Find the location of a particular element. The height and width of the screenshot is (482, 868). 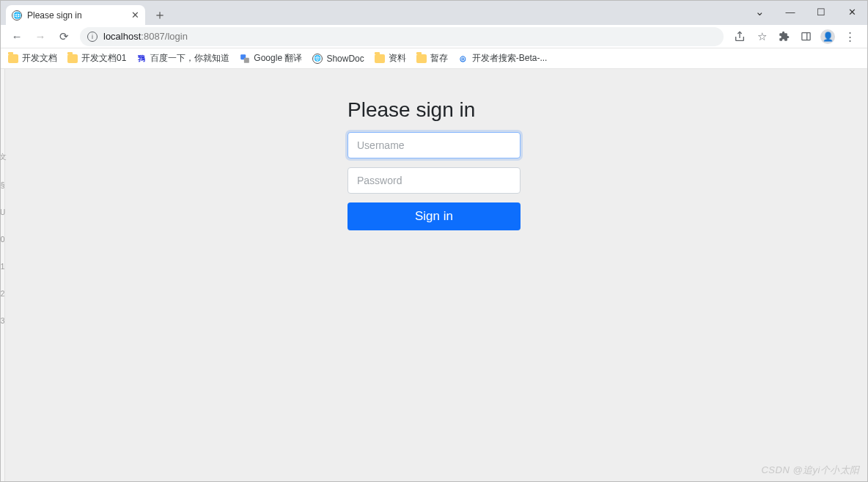

kebab-menu-icon: ⋮ is located at coordinates (850, 37).